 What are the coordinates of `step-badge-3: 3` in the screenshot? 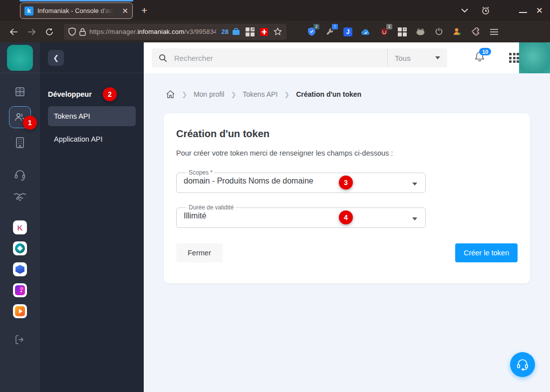 It's located at (346, 183).